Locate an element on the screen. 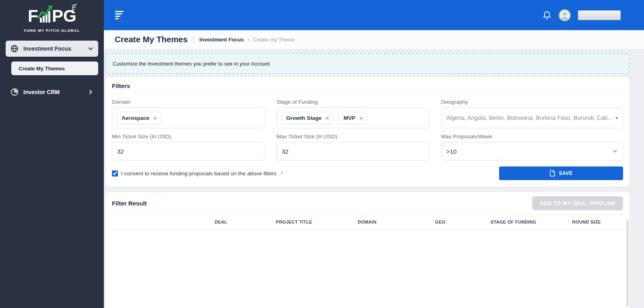 Image resolution: width=644 pixels, height=308 pixels. geography-field: Geography Algeria, Angola, Benin, Botswa… is located at coordinates (532, 113).